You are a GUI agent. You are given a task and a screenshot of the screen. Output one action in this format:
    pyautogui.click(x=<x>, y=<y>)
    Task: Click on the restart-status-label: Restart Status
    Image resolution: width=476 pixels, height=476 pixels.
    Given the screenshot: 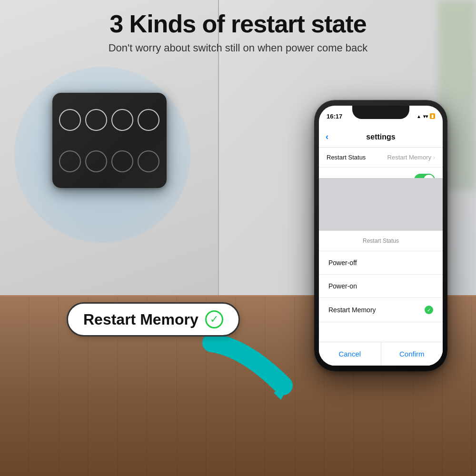 What is the action you would take?
    pyautogui.click(x=346, y=157)
    